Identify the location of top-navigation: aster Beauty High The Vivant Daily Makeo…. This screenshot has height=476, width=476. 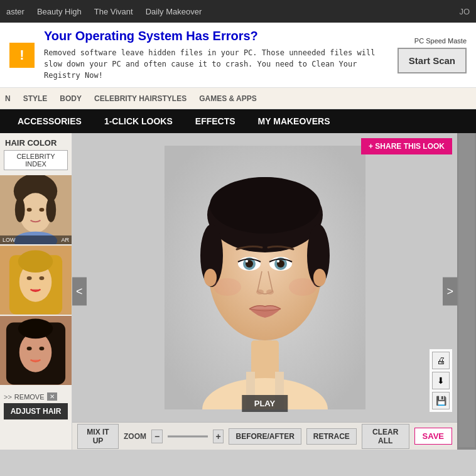
(238, 11).